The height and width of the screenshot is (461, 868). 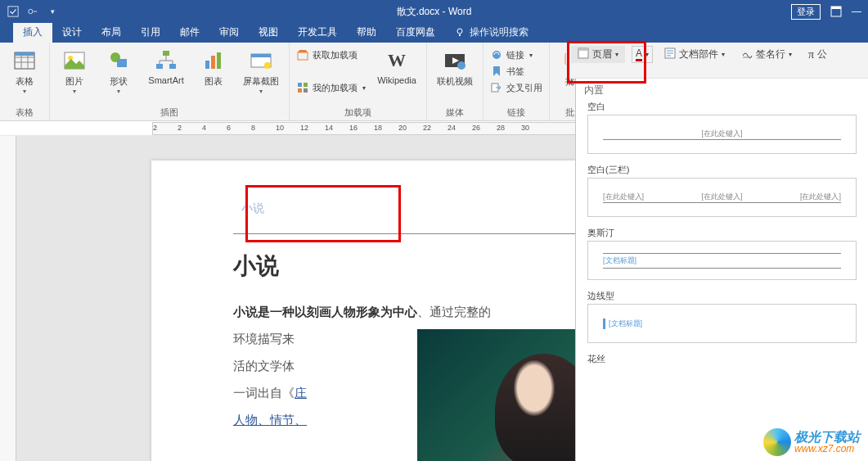 I want to click on header-template-border: 边线型 [文档标题], so click(x=722, y=319).